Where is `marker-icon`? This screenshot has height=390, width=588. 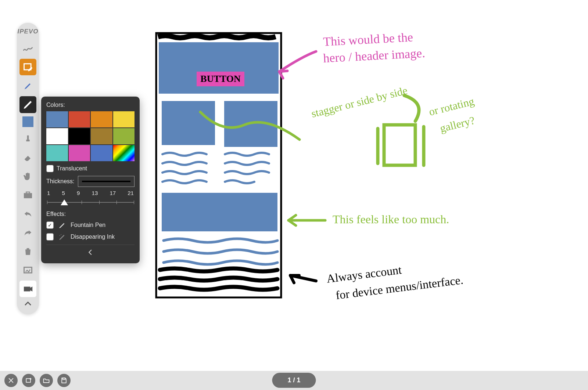 marker-icon is located at coordinates (28, 86).